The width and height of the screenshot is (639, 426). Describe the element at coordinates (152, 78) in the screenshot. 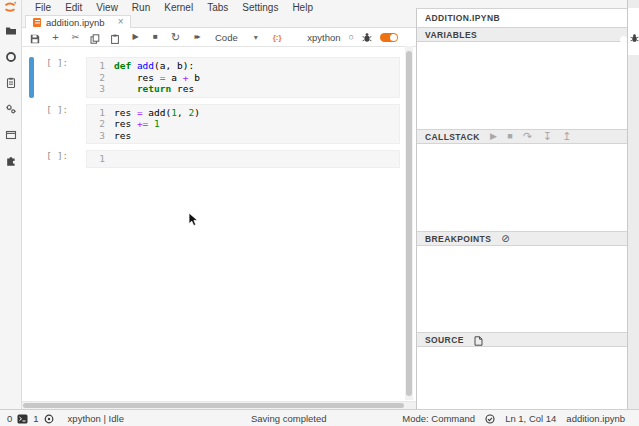

I see `code-line: res = a + b` at that location.